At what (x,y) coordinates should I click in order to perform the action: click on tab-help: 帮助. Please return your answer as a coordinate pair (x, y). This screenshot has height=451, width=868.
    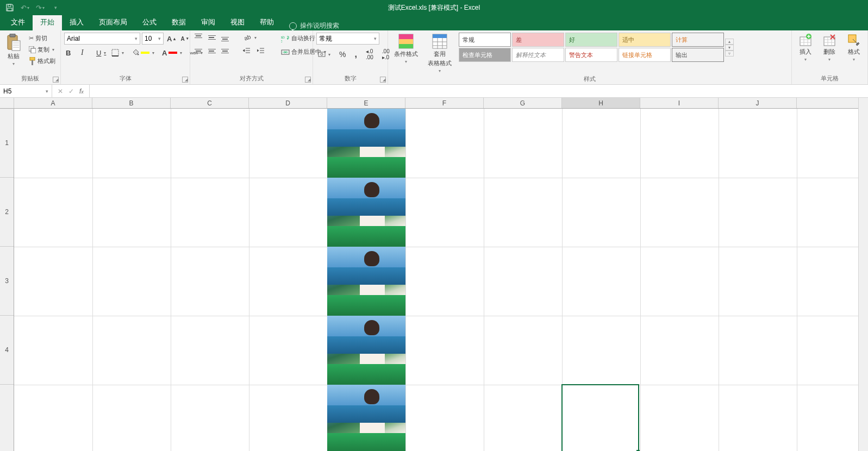
    Looking at the image, I should click on (267, 22).